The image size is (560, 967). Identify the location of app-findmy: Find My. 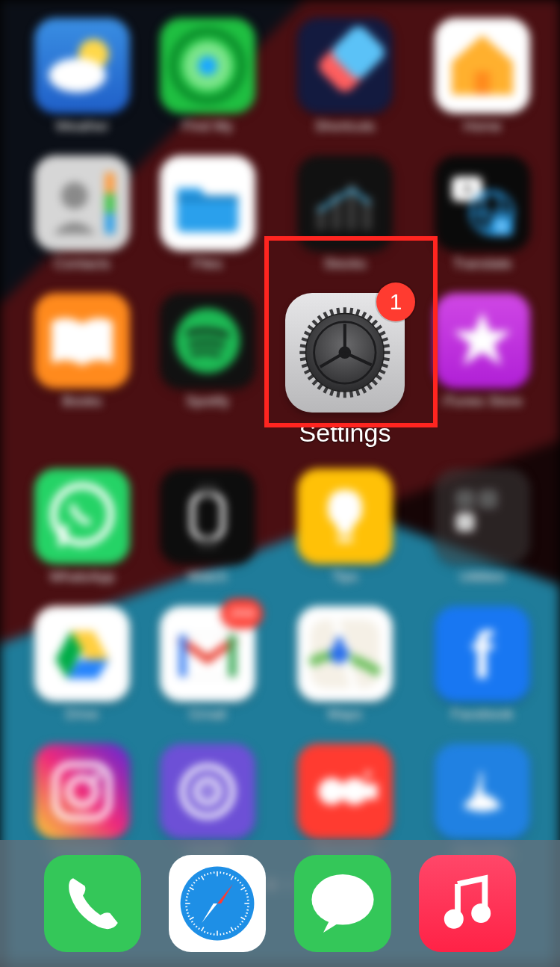
(208, 76).